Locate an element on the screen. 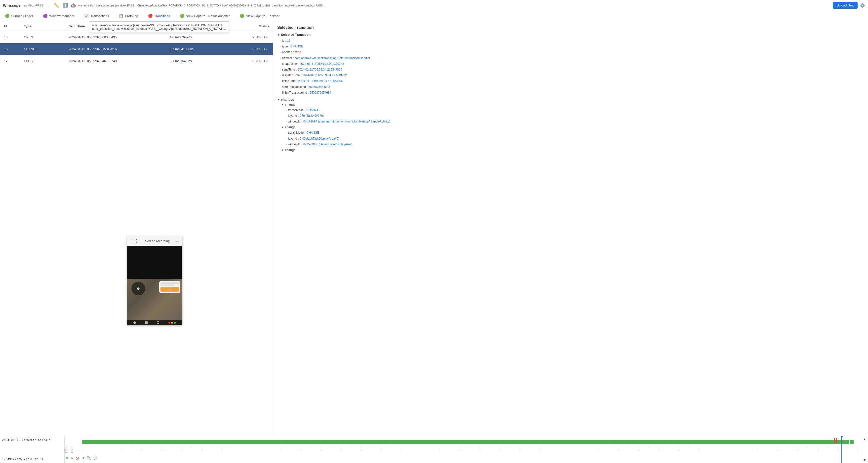  change2-transitmode: transitMode : CHANGE is located at coordinates (573, 133).